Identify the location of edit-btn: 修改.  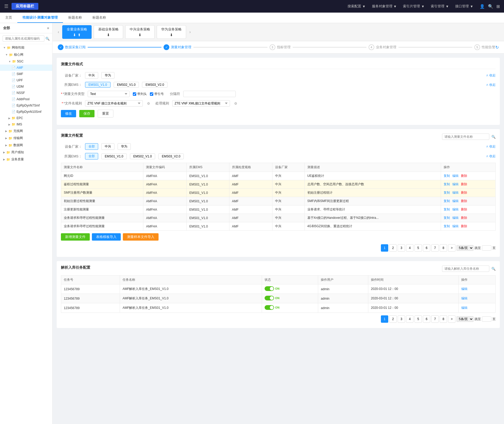
(69, 114).